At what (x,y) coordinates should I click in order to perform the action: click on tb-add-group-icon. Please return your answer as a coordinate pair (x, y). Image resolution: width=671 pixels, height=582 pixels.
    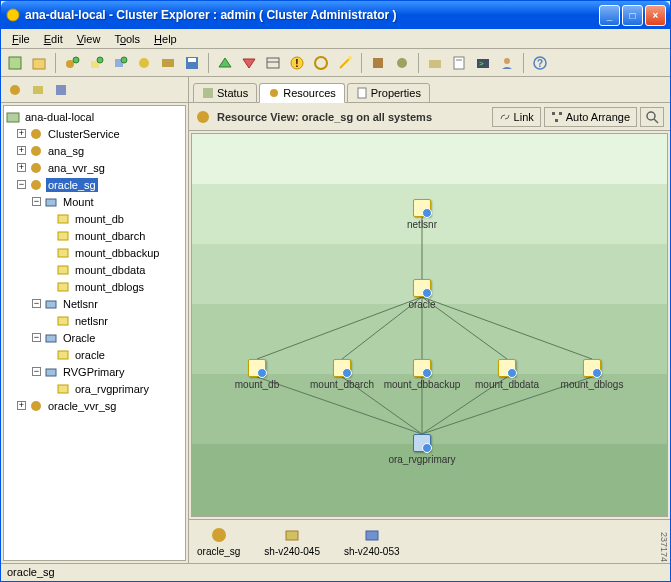
    Looking at the image, I should click on (72, 63).